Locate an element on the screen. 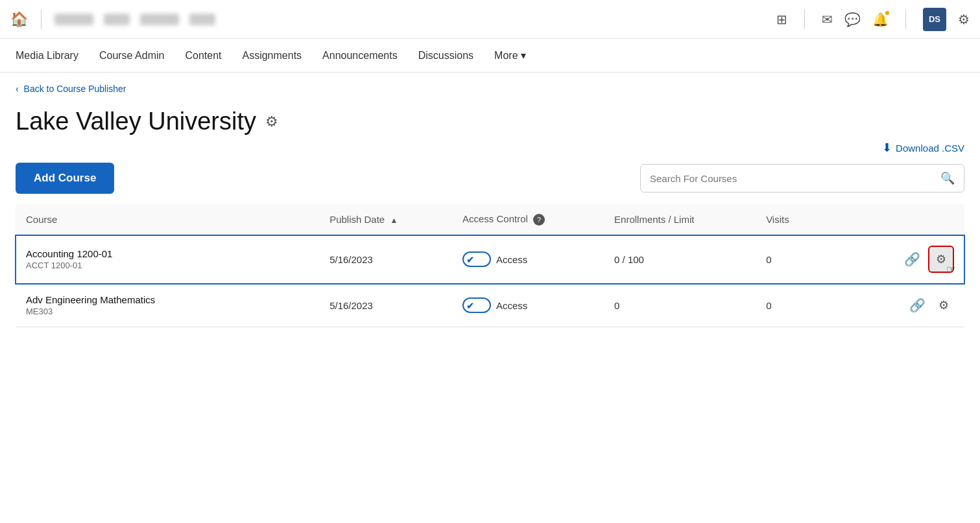 The width and height of the screenshot is (980, 523). search-input is located at coordinates (795, 179).